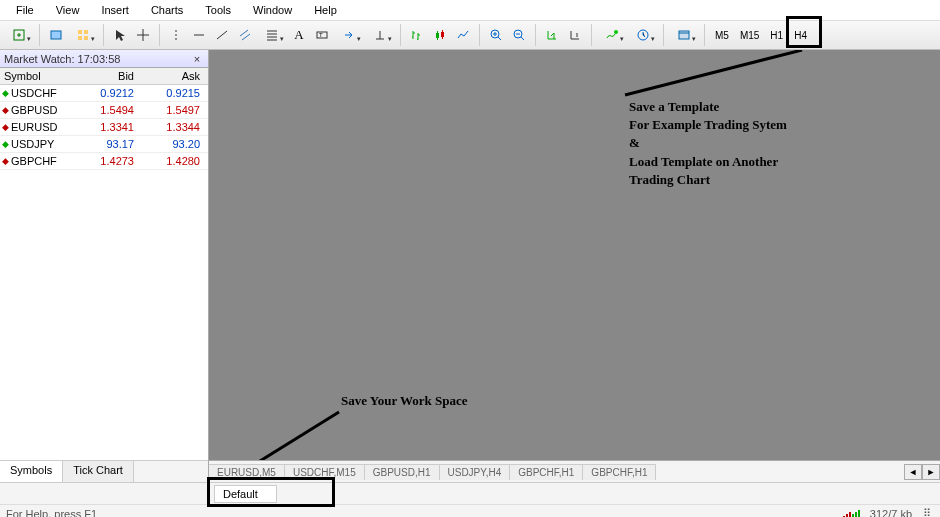 This screenshot has height=517, width=940. I want to click on svg-text: T, so click(321, 35).